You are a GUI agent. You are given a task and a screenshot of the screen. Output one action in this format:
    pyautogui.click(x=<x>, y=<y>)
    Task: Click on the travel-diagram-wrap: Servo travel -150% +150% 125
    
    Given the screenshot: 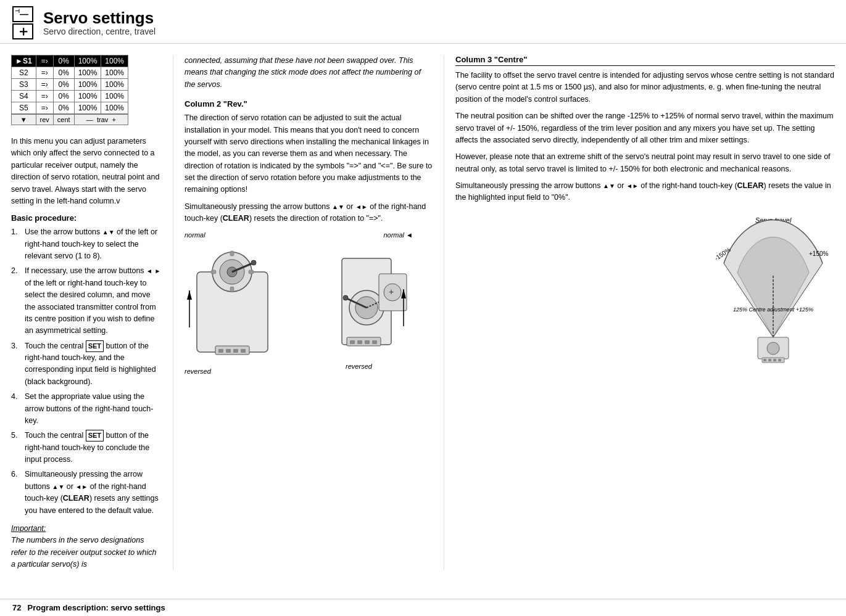 What is the action you would take?
    pyautogui.click(x=645, y=294)
    